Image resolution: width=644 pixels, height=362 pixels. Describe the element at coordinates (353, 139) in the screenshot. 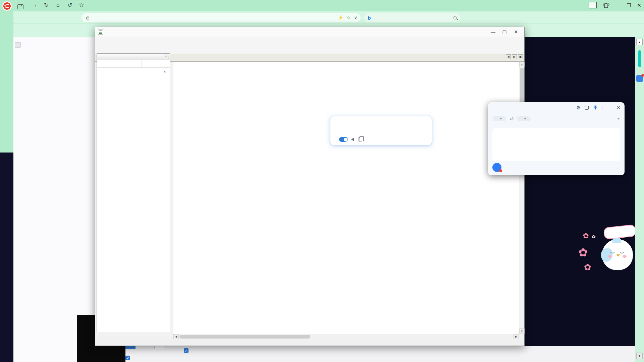

I see `speaker-icon` at that location.